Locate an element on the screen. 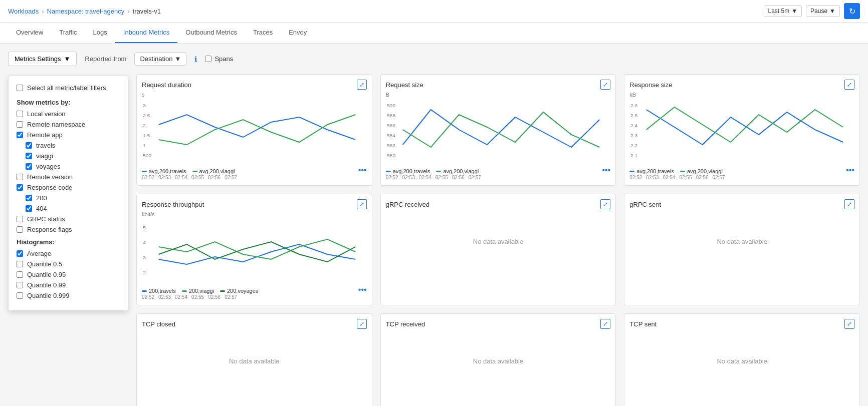  q095-checkbox is located at coordinates (20, 274).